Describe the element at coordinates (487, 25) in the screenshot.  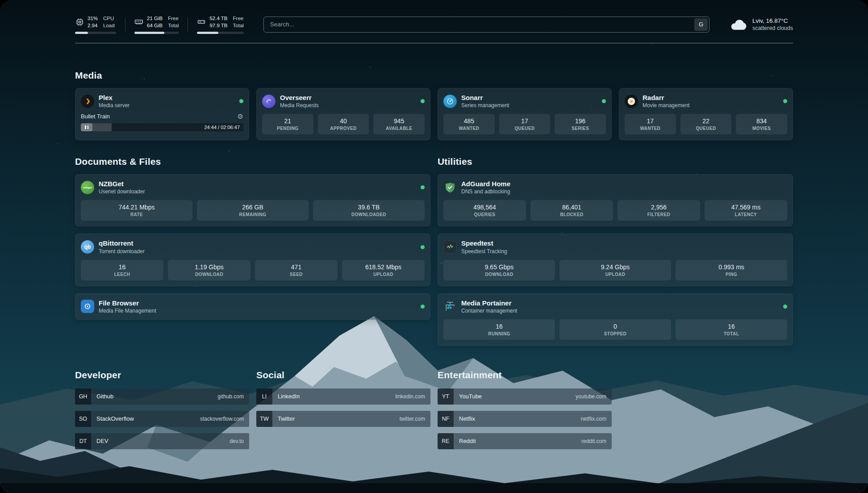
I see `search-input` at that location.